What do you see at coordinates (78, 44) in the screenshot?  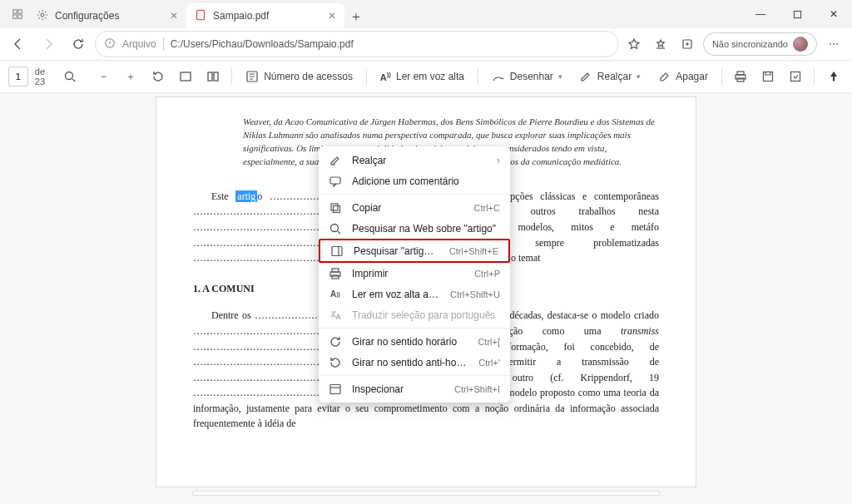 I see `refresh-button` at bounding box center [78, 44].